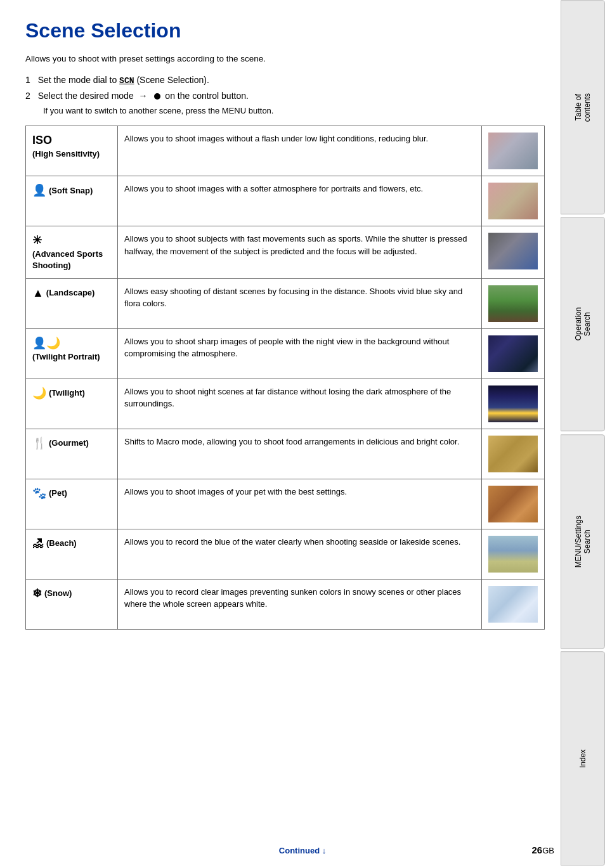 This screenshot has height=868, width=605. Describe the element at coordinates (66, 154) in the screenshot. I see `scene-label: (High Sensitivity)` at that location.